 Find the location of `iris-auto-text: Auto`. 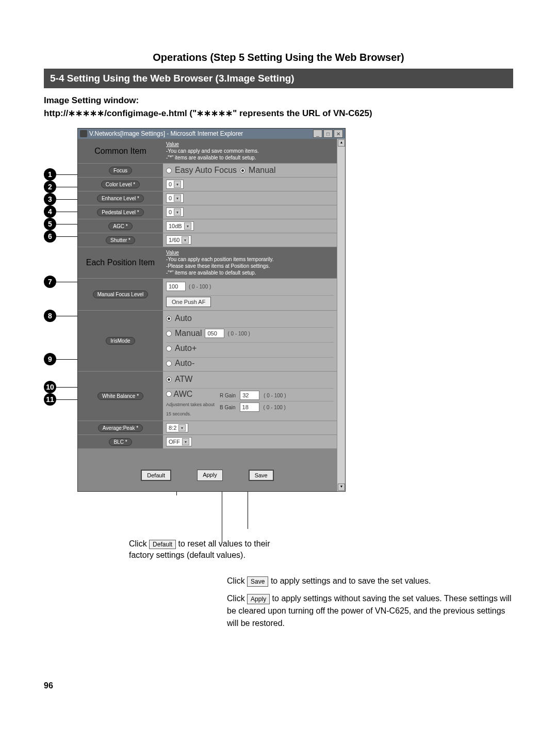

iris-auto-text: Auto is located at coordinates (184, 318).